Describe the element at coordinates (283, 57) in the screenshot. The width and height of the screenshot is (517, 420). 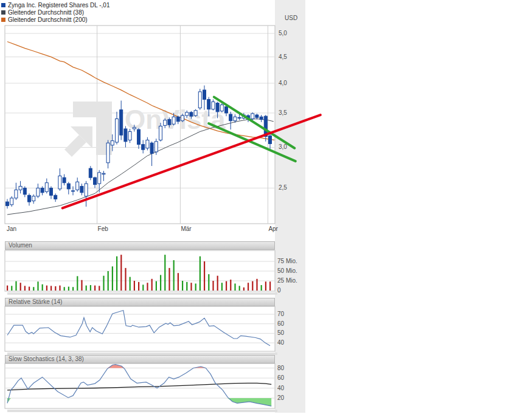
I see `price-axis-tick-label: 4,5` at that location.